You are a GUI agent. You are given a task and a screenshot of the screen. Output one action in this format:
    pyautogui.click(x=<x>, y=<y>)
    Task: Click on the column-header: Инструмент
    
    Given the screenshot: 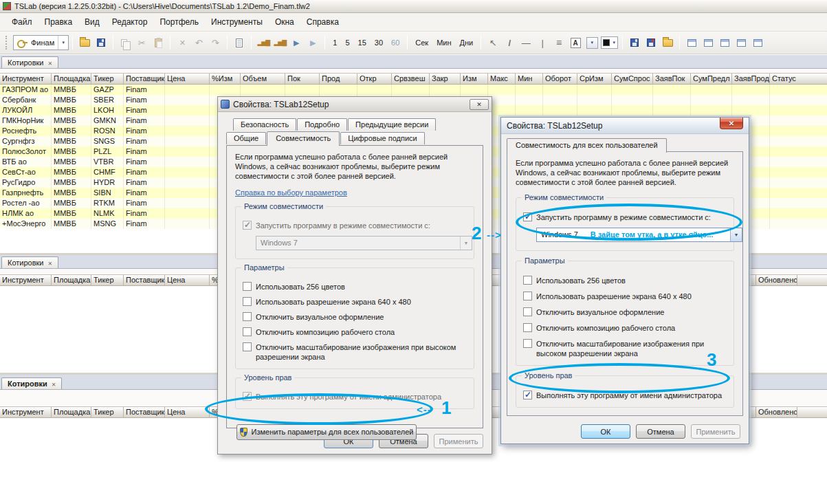 What is the action you would take?
    pyautogui.click(x=26, y=281)
    